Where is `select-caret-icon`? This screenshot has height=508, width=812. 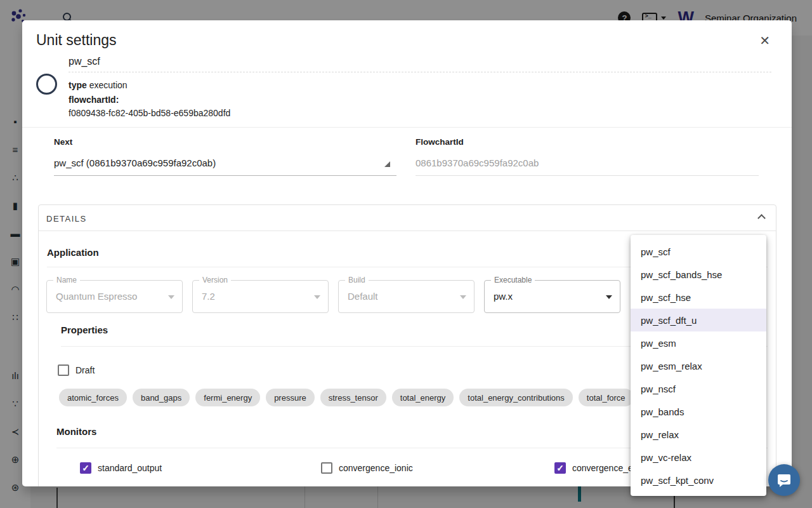
select-caret-icon is located at coordinates (387, 164).